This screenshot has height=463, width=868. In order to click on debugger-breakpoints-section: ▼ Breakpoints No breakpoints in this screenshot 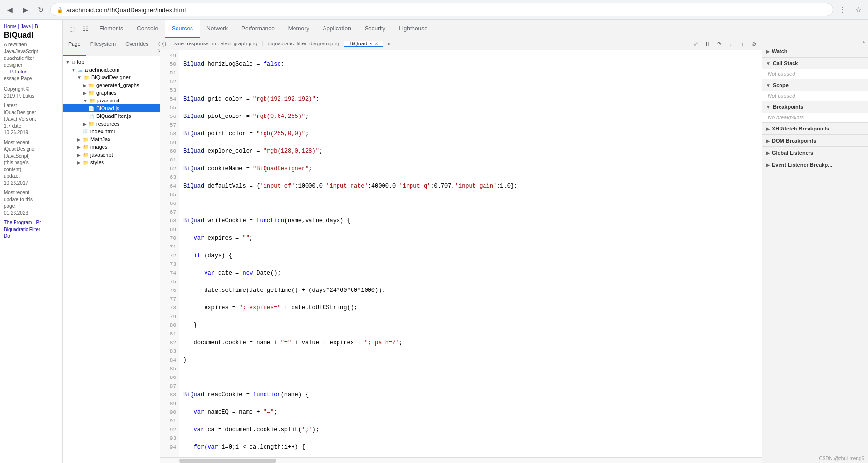, I will do `click(815, 112)`.